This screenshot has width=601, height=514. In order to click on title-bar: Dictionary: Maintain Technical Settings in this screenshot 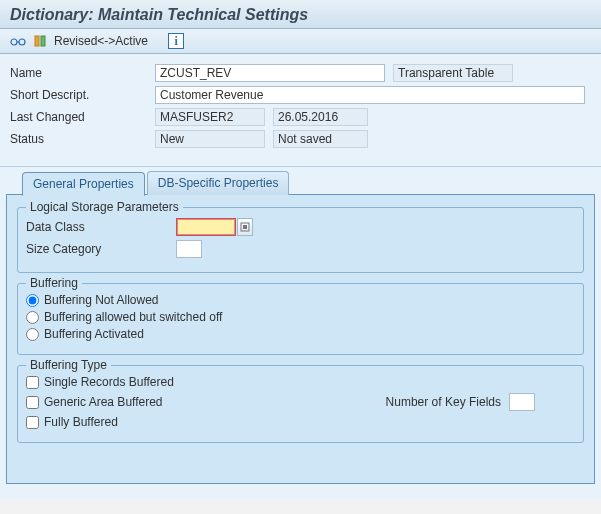, I will do `click(300, 14)`.